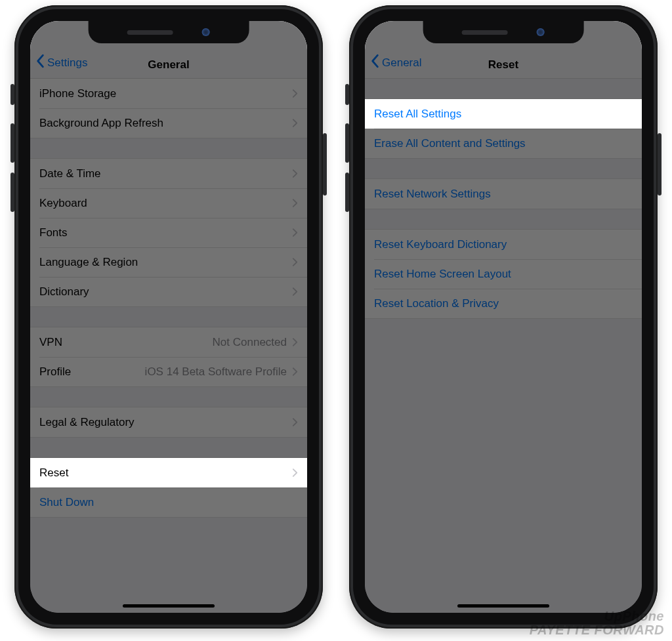  I want to click on row-label: Fonts, so click(165, 233).